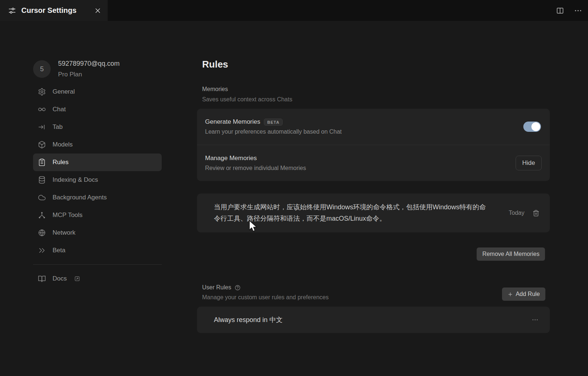 This screenshot has height=376, width=588. Describe the element at coordinates (273, 132) in the screenshot. I see `generate-memories-subtitle: Learn your preferences automatically bas…` at that location.